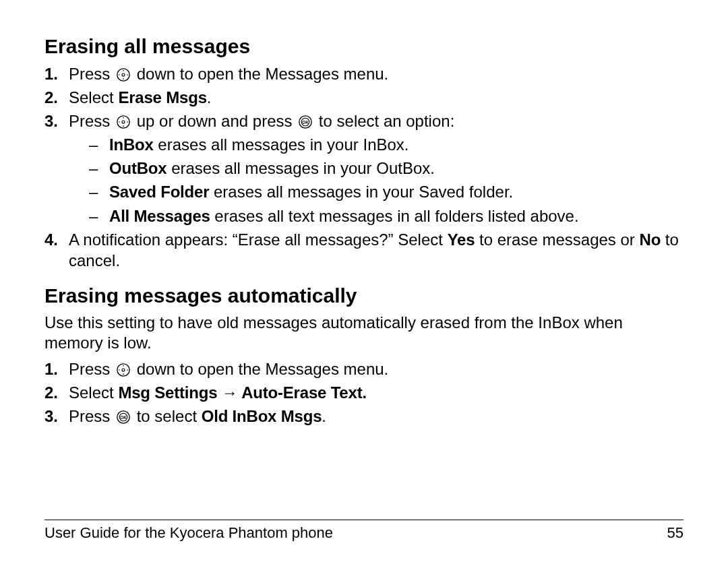 Image resolution: width=728 pixels, height=562 pixels. Describe the element at coordinates (364, 250) in the screenshot. I see `step-1-4: 4. A notification appears: “Erase all me…` at that location.